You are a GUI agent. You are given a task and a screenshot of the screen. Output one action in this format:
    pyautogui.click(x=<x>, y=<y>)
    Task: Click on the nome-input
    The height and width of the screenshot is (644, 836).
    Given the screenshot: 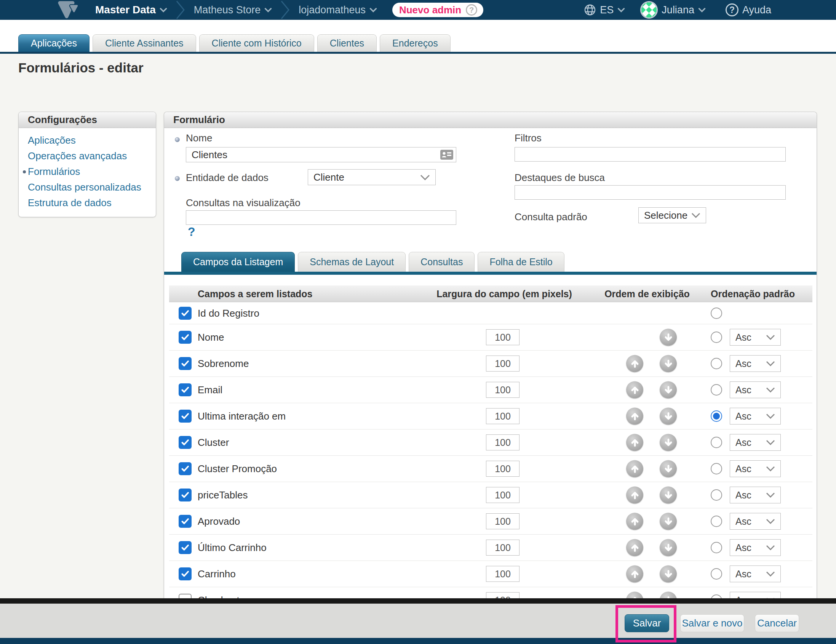 What is the action you would take?
    pyautogui.click(x=321, y=155)
    